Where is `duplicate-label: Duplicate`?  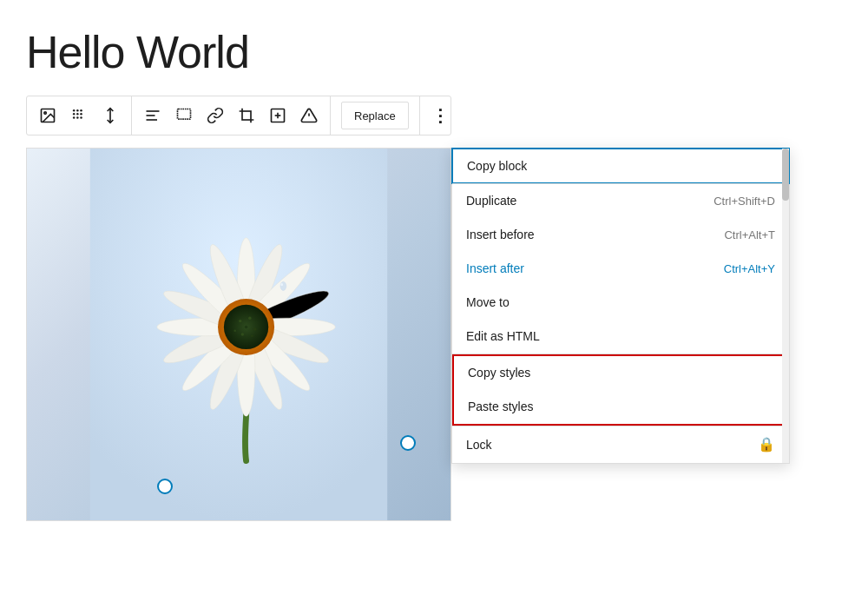
duplicate-label: Duplicate is located at coordinates (491, 201).